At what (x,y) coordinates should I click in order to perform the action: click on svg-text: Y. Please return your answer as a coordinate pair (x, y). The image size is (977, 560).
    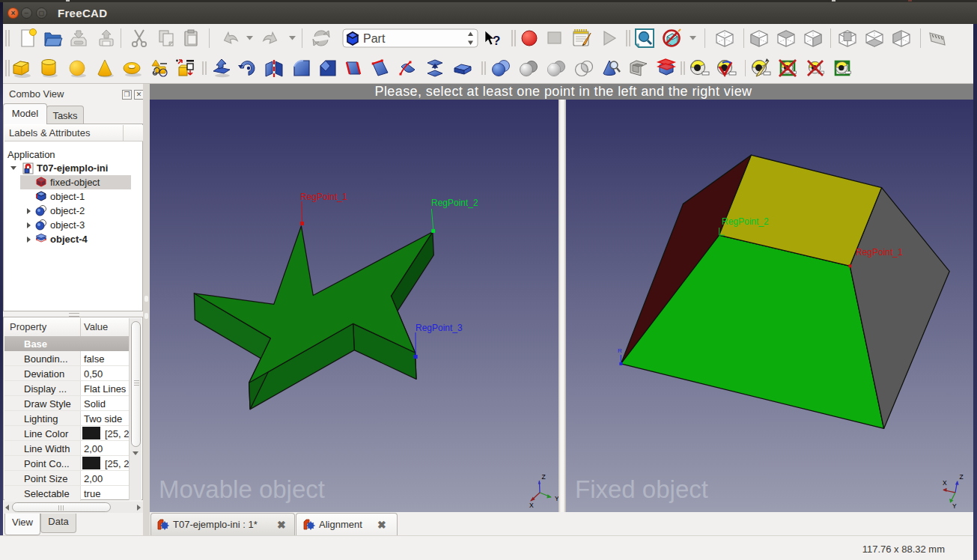
    Looking at the image, I should click on (955, 506).